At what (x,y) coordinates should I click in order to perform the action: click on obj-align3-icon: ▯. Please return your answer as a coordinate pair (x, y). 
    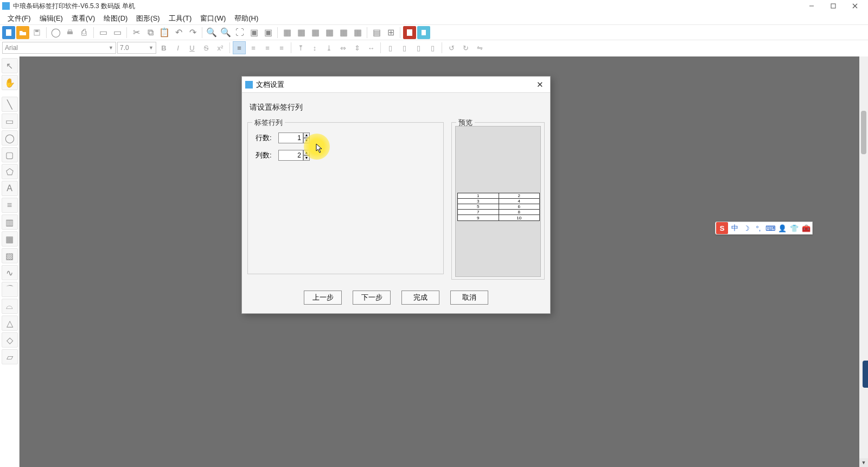
    Looking at the image, I should click on (418, 48).